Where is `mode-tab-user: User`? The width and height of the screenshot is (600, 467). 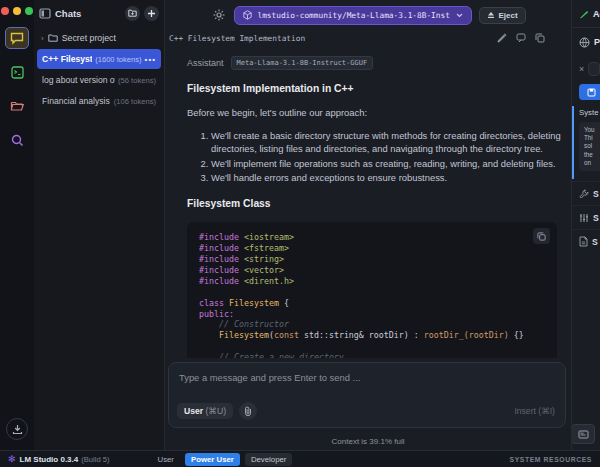
mode-tab-user: User is located at coordinates (166, 460).